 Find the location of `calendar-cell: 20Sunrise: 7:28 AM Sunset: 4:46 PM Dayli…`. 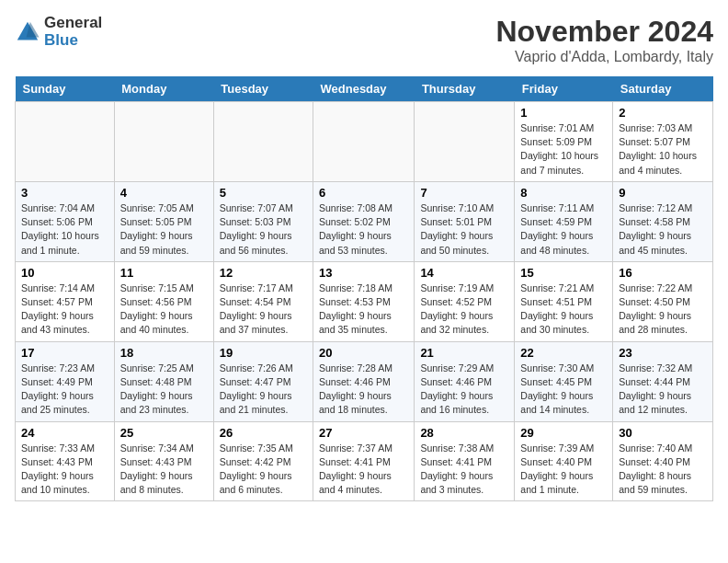

calendar-cell: 20Sunrise: 7:28 AM Sunset: 4:46 PM Dayli… is located at coordinates (364, 381).